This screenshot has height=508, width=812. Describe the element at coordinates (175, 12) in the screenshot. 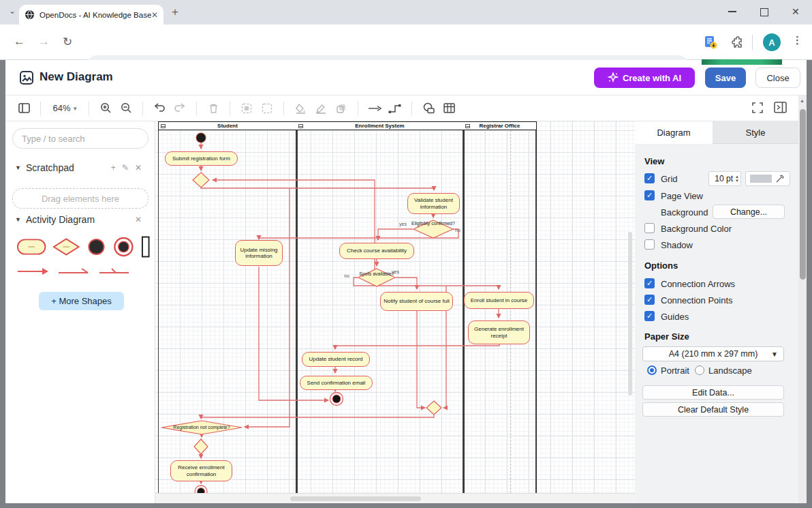

I see `new-tab-icon: +` at that location.